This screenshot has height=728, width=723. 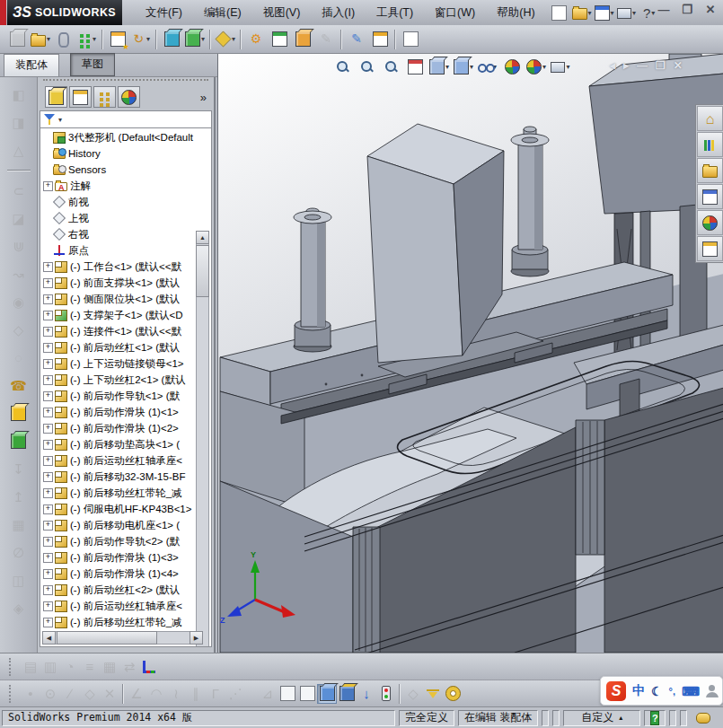 I want to click on swap-order-icon: ⇄, so click(x=129, y=667).